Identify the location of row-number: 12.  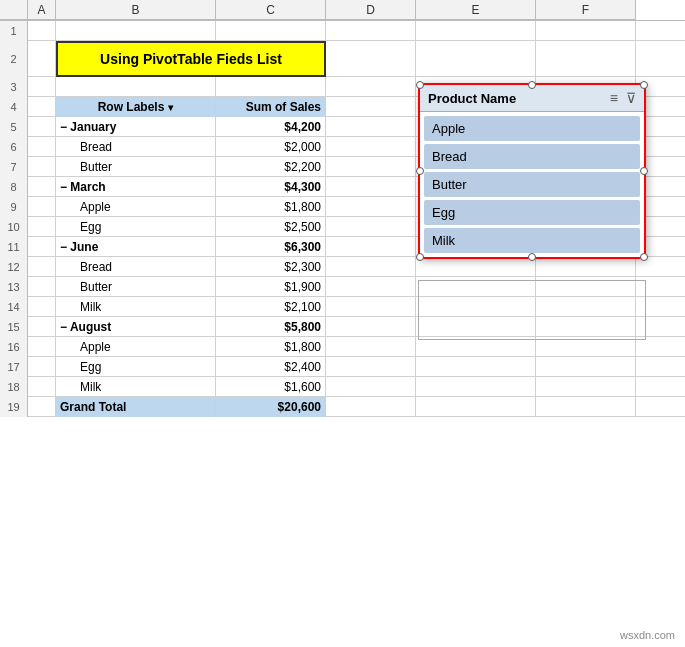
(14, 267).